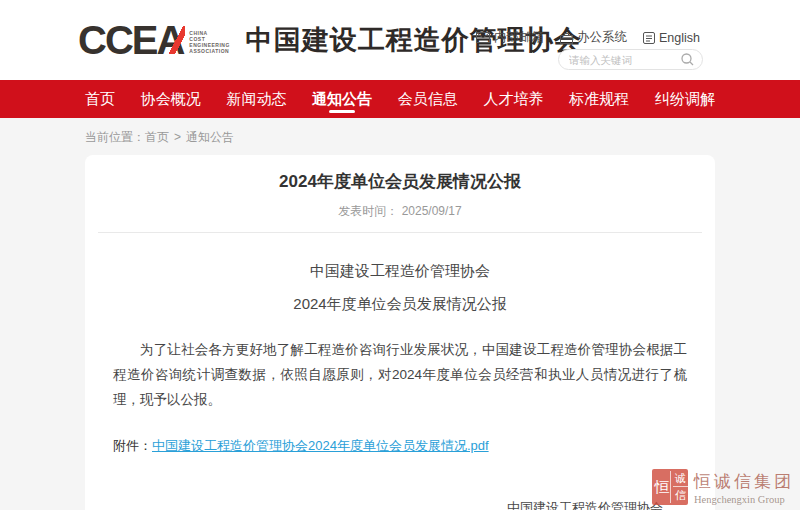 The image size is (800, 510). Describe the element at coordinates (680, 479) in the screenshot. I see `seal-char: 诚` at that location.